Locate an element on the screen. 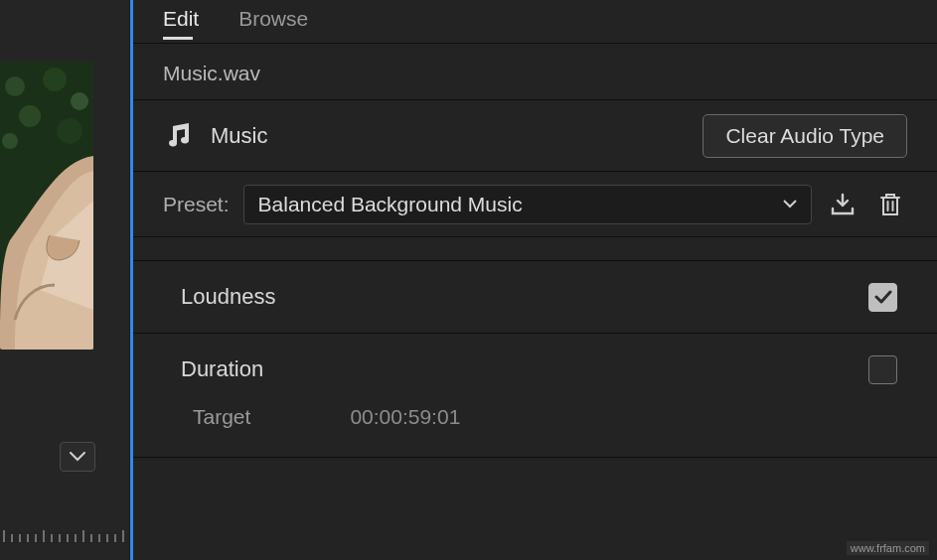 The image size is (937, 560). preset-label: Preset: is located at coordinates (197, 205).